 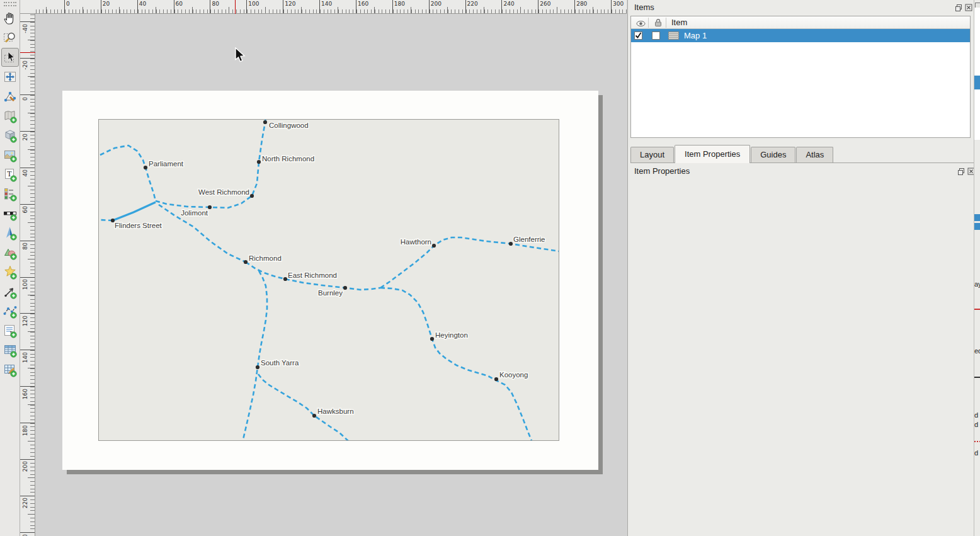 What do you see at coordinates (10, 155) in the screenshot?
I see `add-picture-button` at bounding box center [10, 155].